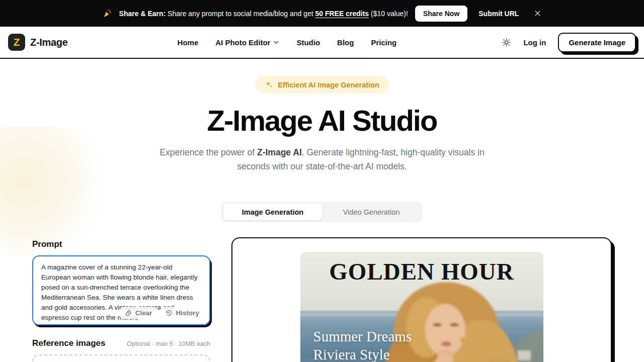 The width and height of the screenshot is (644, 362). Describe the element at coordinates (38, 42) in the screenshot. I see `brand-logo: Z Z-Image` at that location.